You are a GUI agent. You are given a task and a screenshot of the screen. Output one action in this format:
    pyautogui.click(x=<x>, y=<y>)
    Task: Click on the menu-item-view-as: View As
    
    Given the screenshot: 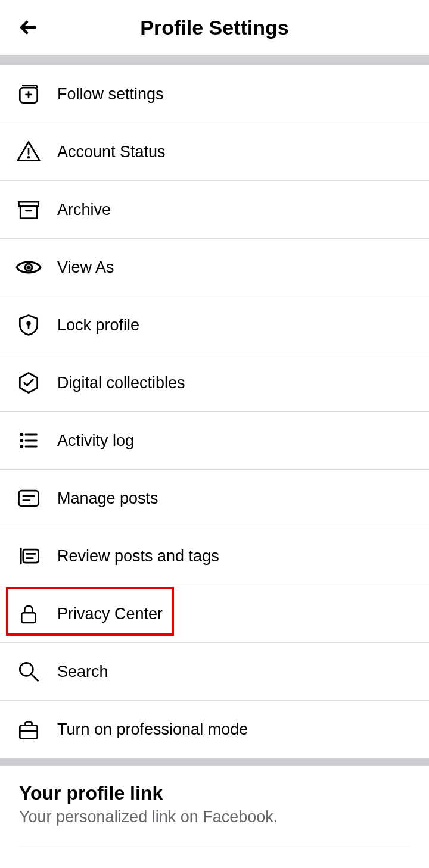 What is the action you would take?
    pyautogui.click(x=214, y=268)
    